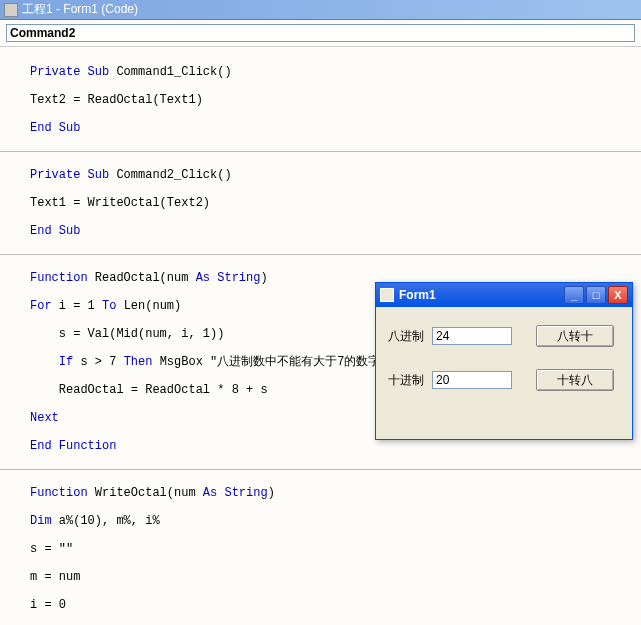 The width and height of the screenshot is (641, 625). What do you see at coordinates (41, 521) in the screenshot?
I see `kw: Dim` at bounding box center [41, 521].